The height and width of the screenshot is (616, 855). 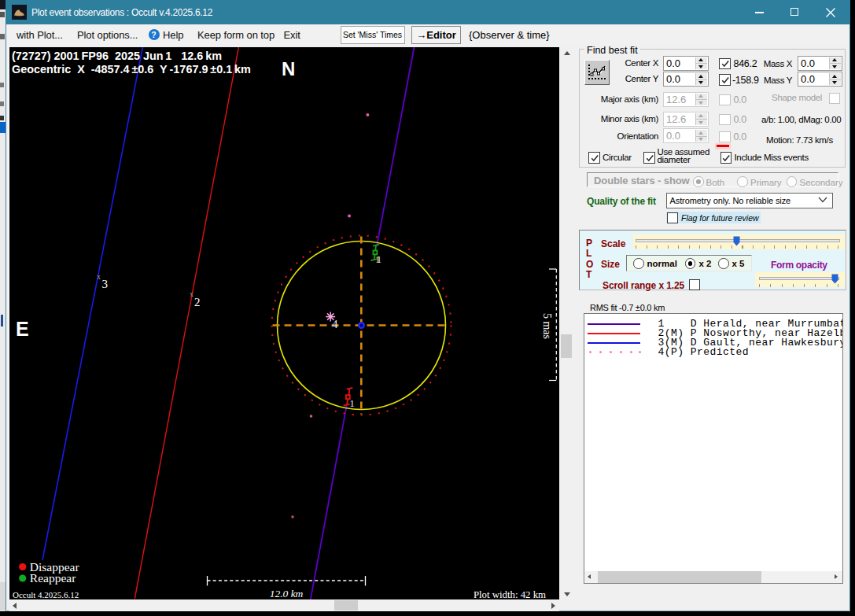 What do you see at coordinates (105, 284) in the screenshot?
I see `svg-text: 3` at bounding box center [105, 284].